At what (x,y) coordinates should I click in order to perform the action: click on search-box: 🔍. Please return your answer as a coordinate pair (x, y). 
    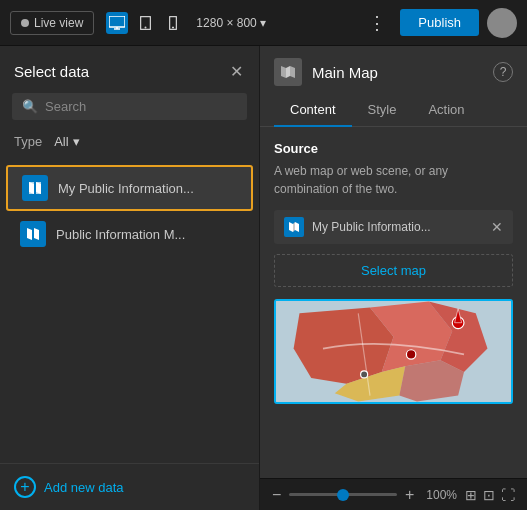
    Looking at the image, I should click on (130, 106).